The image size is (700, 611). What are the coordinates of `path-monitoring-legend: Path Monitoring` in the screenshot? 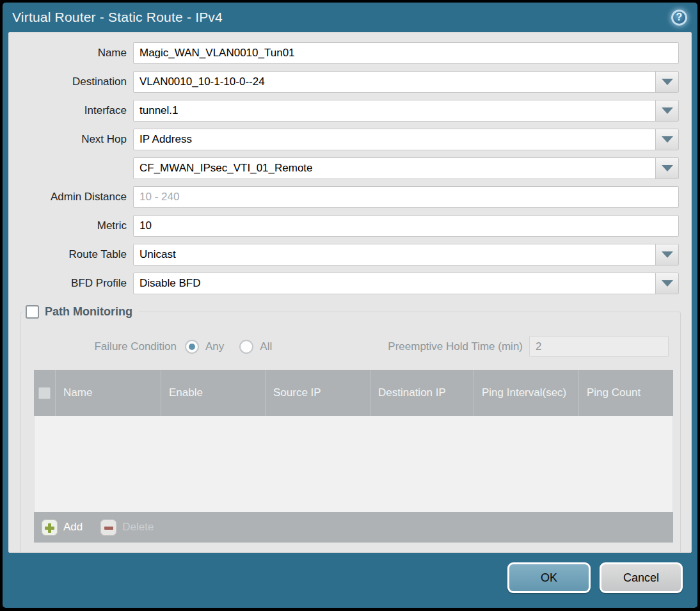 It's located at (81, 312).